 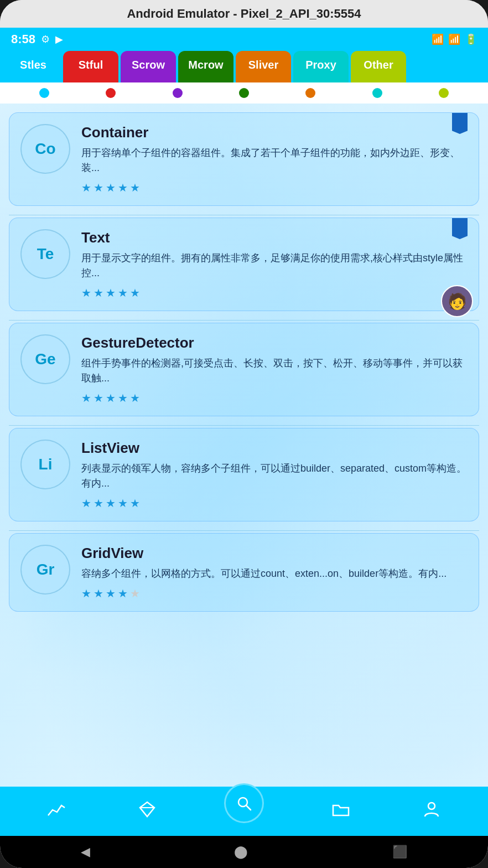 I want to click on profile-nav-item, so click(x=432, y=812).